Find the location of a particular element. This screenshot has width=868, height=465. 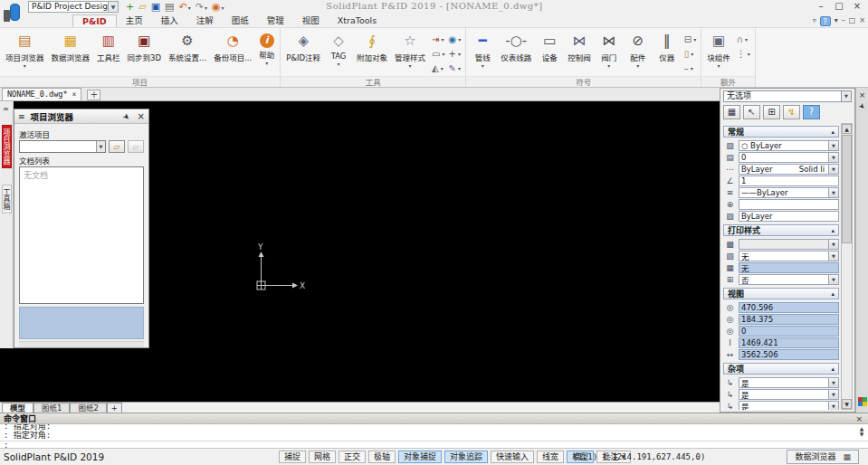

scroll-thumb is located at coordinates (847, 189).